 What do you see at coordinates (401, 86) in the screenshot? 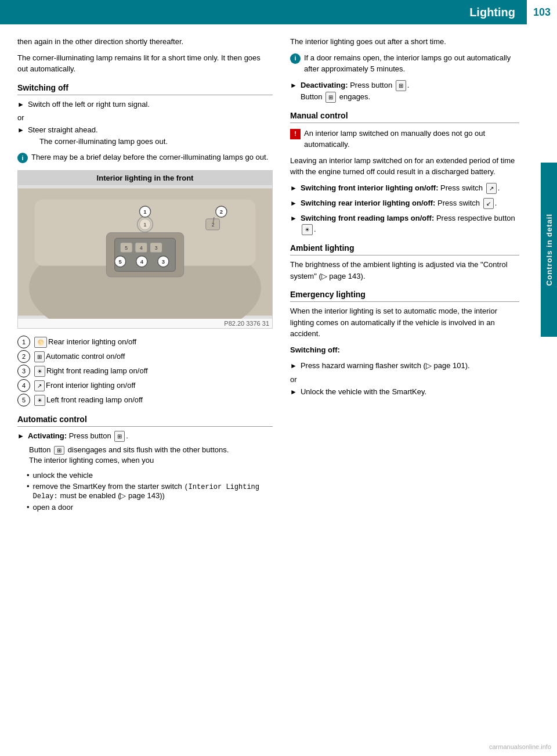
I see `deactivating-btn-icon: ⊞` at bounding box center [401, 86].